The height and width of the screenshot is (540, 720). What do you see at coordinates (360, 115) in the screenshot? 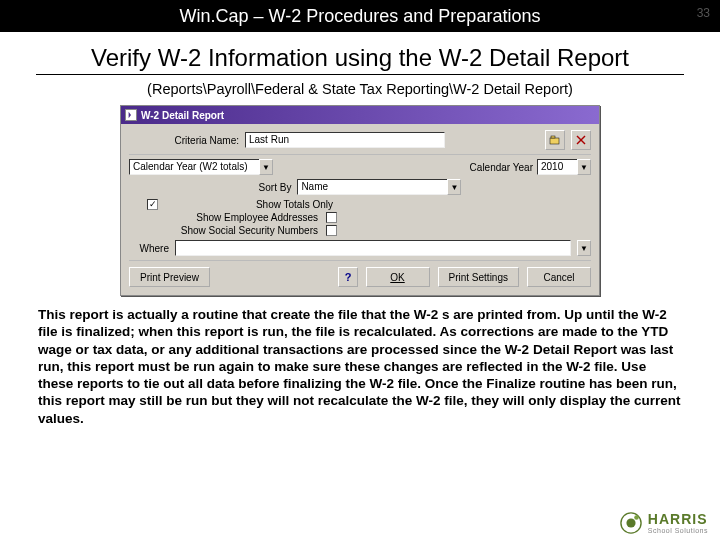
I see `dialog-titlebar: W-2 Detail Report` at bounding box center [360, 115].